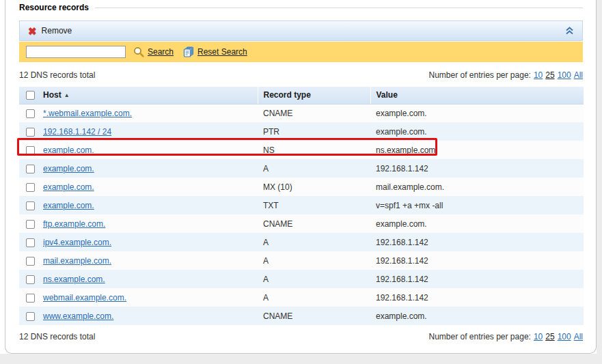 This screenshot has height=364, width=602. Describe the element at coordinates (57, 337) in the screenshot. I see `records-total-bottom: 12 DNS records total` at that location.